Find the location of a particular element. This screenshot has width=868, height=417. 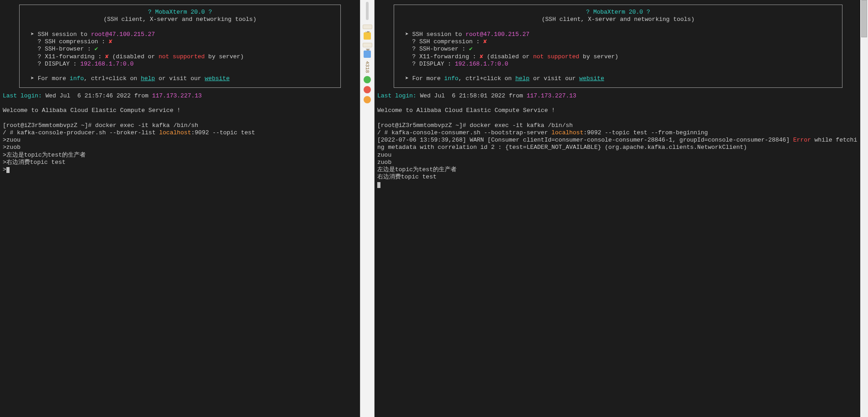

sidebar-number: 4318 is located at coordinates (367, 67).